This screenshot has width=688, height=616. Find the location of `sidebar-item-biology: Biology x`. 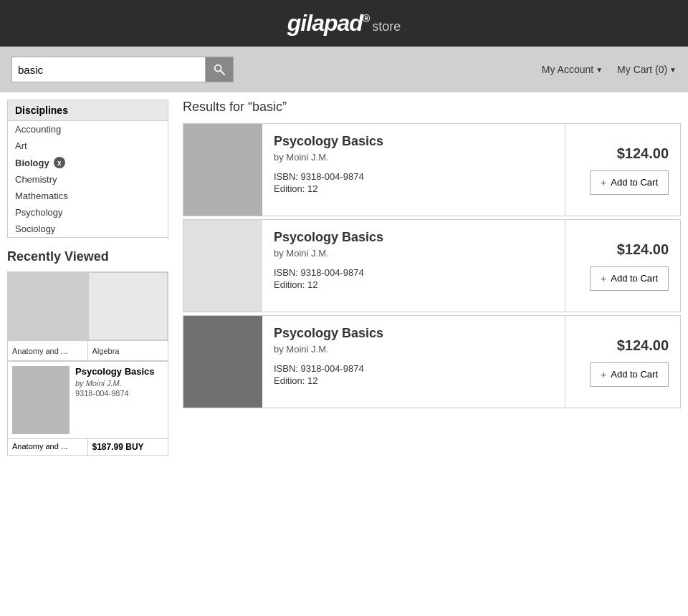

sidebar-item-biology: Biology x is located at coordinates (87, 163).